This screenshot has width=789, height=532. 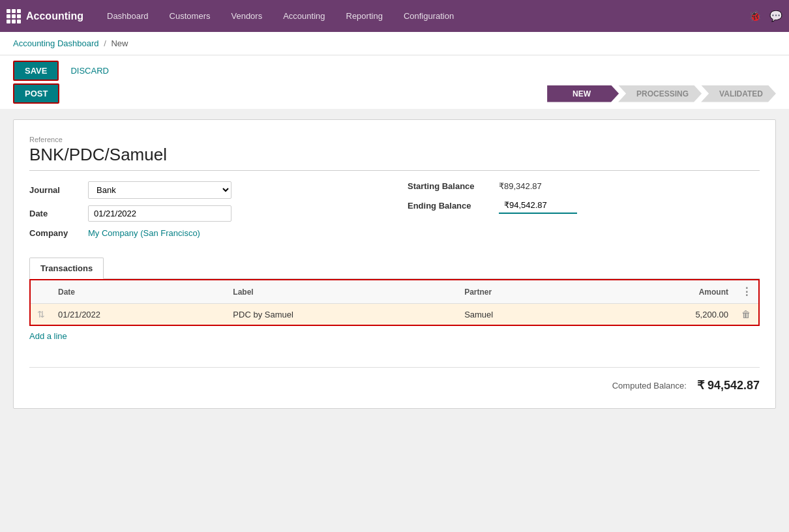 I want to click on reference-section: Reference BNK/PDC/Samuel, so click(x=394, y=153).